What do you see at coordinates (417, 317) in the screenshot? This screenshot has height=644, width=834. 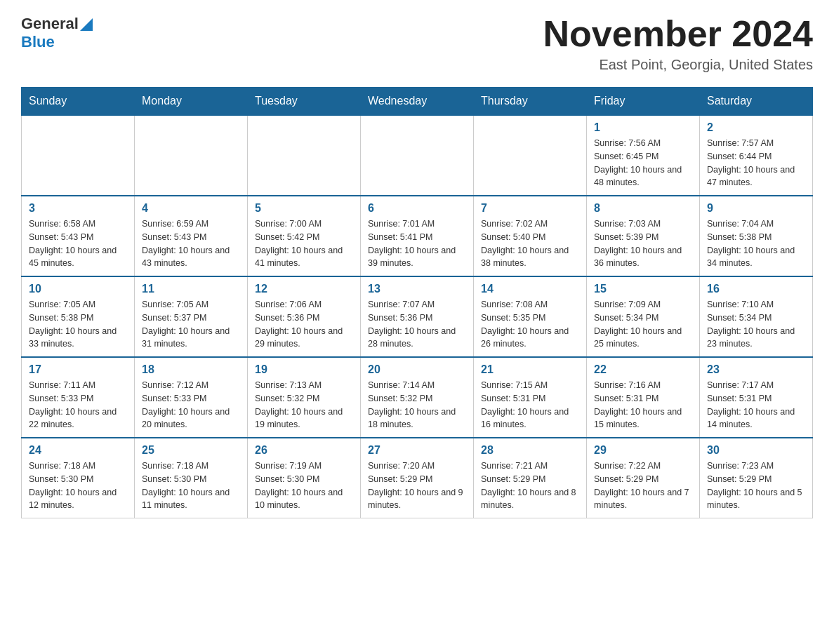 I see `week-row-3: 10Sunrise: 7:05 AMSunset: 5:38 PMDayligh…` at bounding box center [417, 317].